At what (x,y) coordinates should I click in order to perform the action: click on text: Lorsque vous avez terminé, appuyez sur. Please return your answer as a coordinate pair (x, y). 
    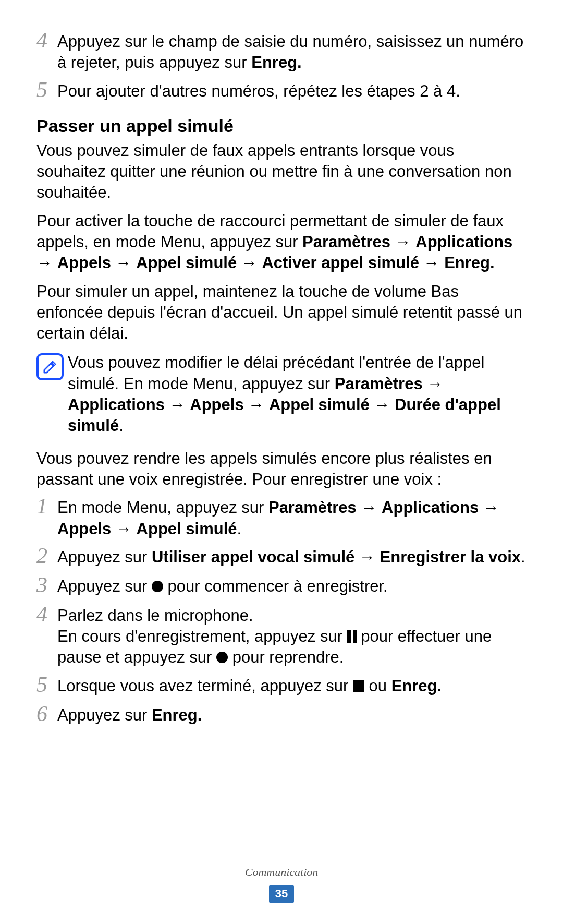
    Looking at the image, I should click on (205, 686).